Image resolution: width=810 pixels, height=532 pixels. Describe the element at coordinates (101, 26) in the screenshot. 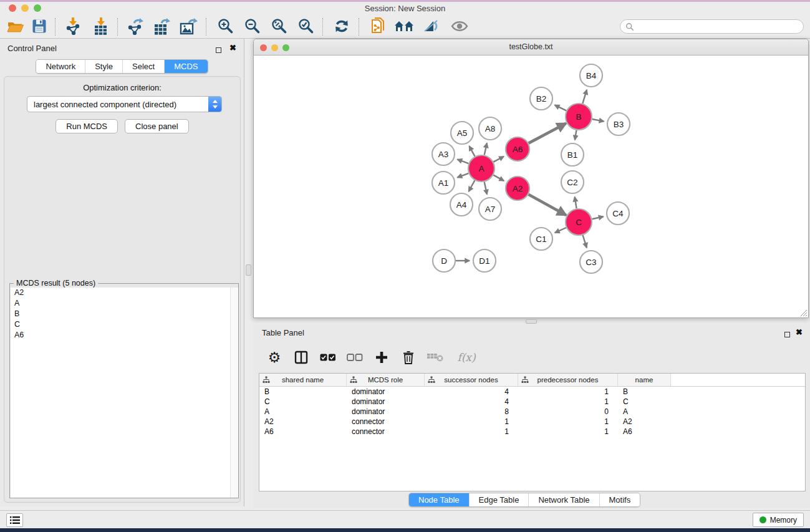

I see `import-table-button` at that location.